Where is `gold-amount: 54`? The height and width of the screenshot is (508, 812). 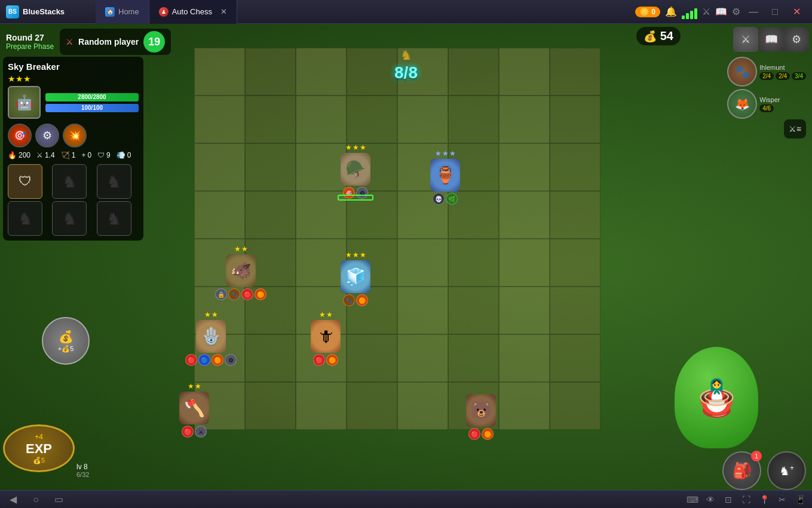
gold-amount: 54 is located at coordinates (667, 36).